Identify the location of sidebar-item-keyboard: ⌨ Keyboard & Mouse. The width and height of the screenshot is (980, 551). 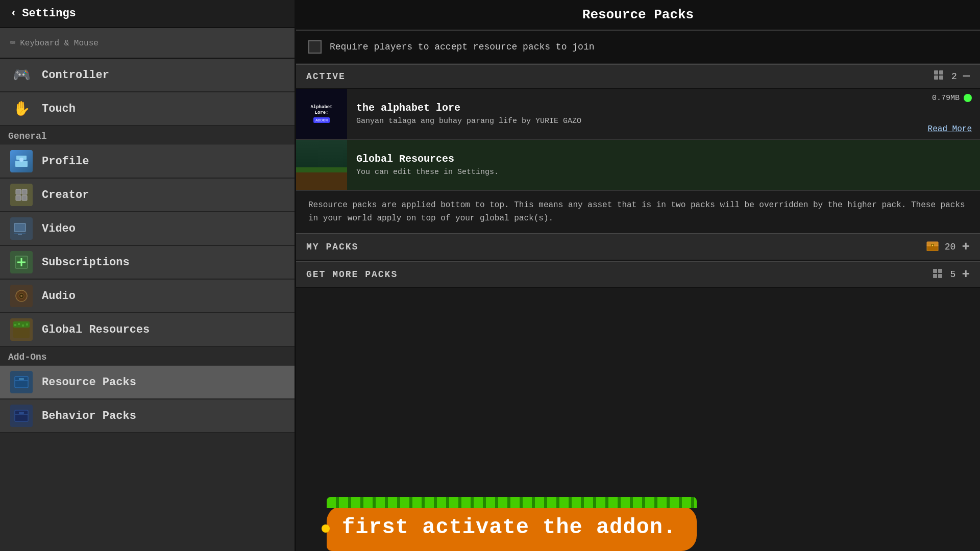
(147, 43).